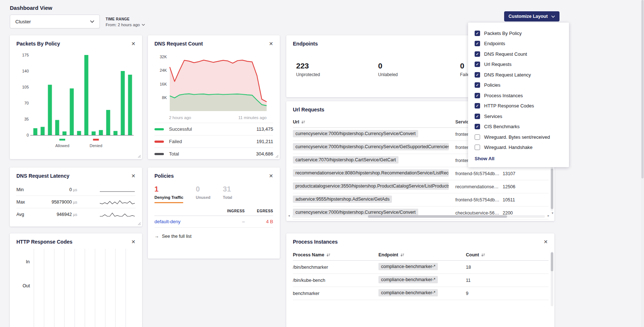  I want to click on http-response-grid-chart, so click(86, 288).